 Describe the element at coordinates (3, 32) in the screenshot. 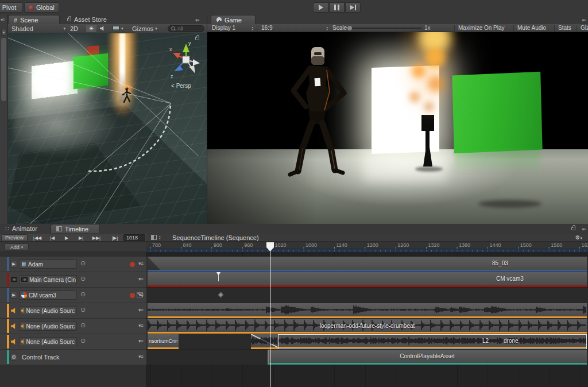

I see `scrollbar-up-arrow: ▲` at that location.